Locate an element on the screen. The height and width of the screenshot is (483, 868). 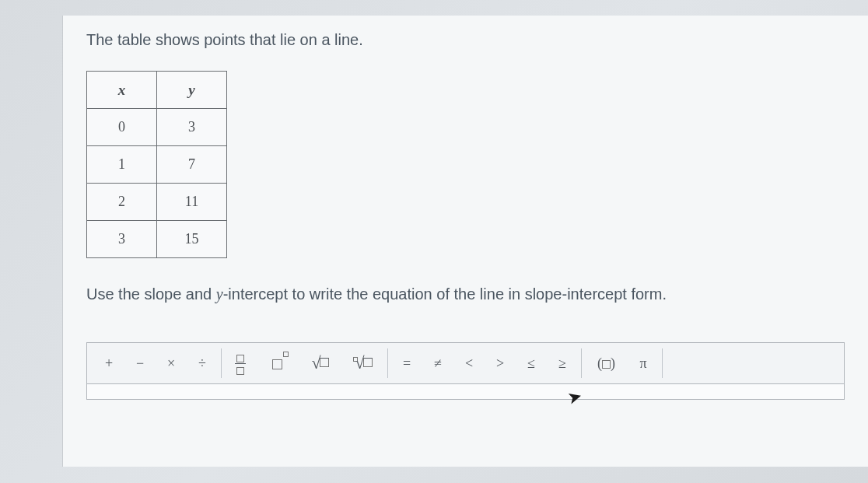
table-row: 1 7 is located at coordinates (157, 165).